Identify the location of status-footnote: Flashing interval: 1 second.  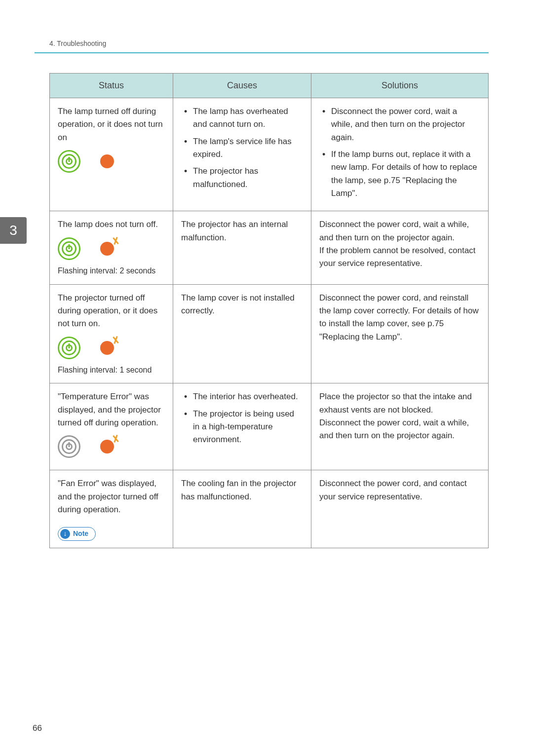
(112, 370).